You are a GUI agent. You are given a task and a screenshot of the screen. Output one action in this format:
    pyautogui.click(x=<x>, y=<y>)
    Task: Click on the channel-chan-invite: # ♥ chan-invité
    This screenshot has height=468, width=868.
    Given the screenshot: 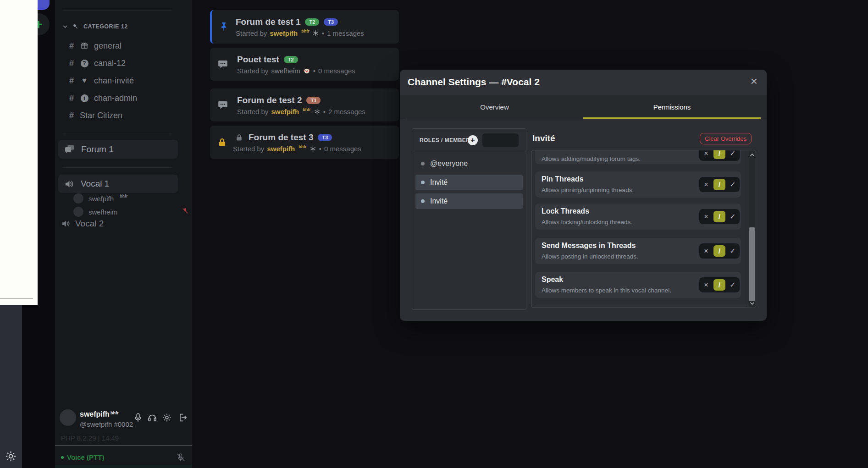 What is the action you would take?
    pyautogui.click(x=101, y=81)
    